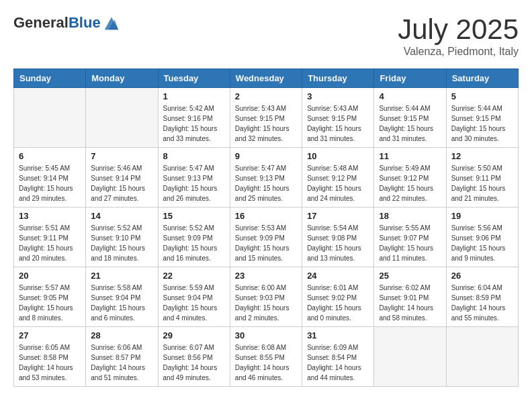 The image size is (532, 411). I want to click on weekday-header: Friday, so click(410, 79).